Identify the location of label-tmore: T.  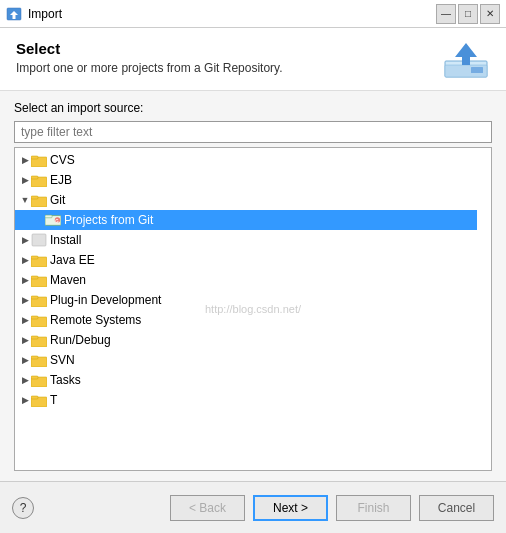
(54, 400).